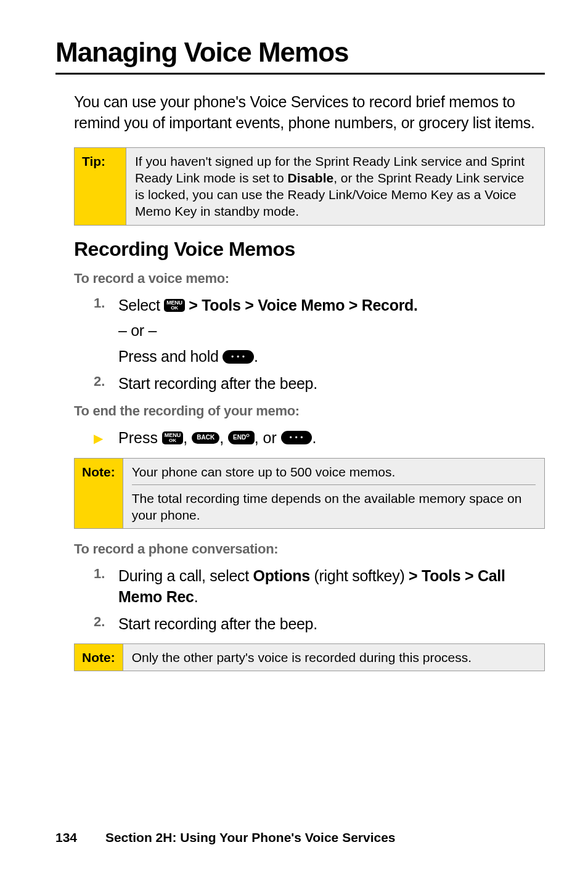 This screenshot has height=882, width=588. I want to click on page-number: 134, so click(67, 838).